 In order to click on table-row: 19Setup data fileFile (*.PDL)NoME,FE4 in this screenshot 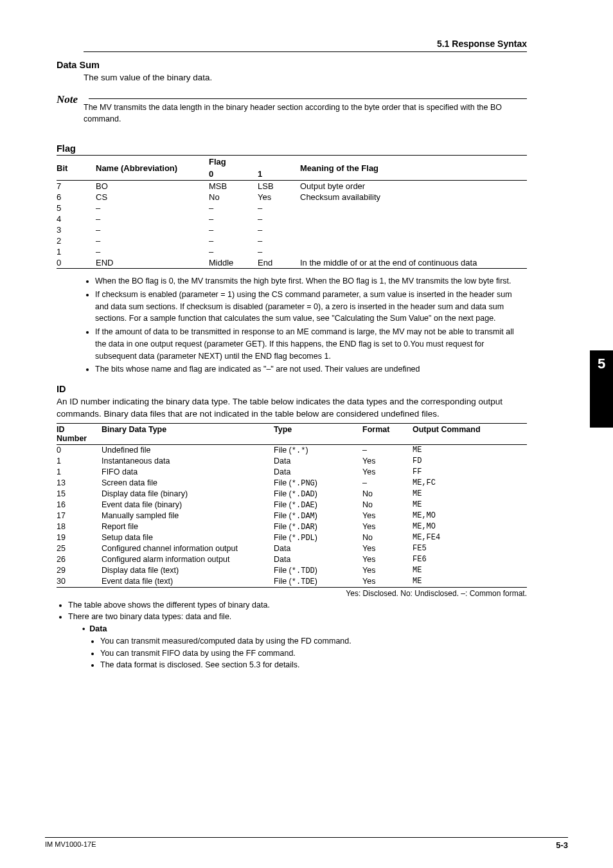, I will do `click(292, 538)`.